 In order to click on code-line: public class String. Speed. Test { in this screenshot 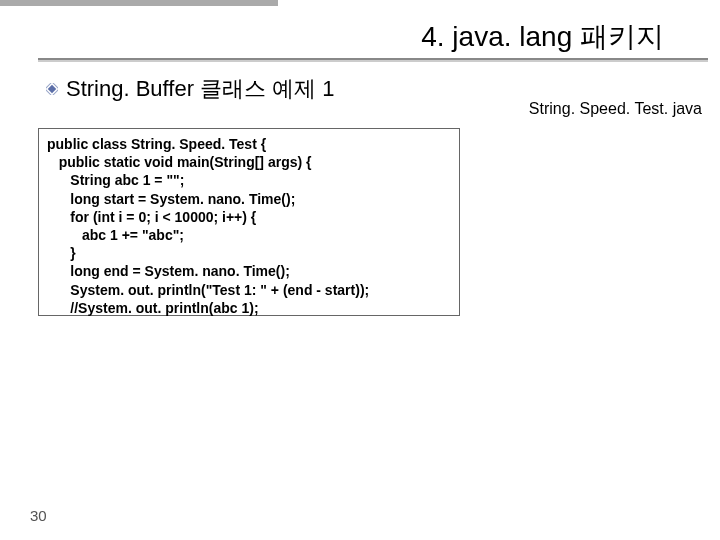, I will do `click(249, 144)`.